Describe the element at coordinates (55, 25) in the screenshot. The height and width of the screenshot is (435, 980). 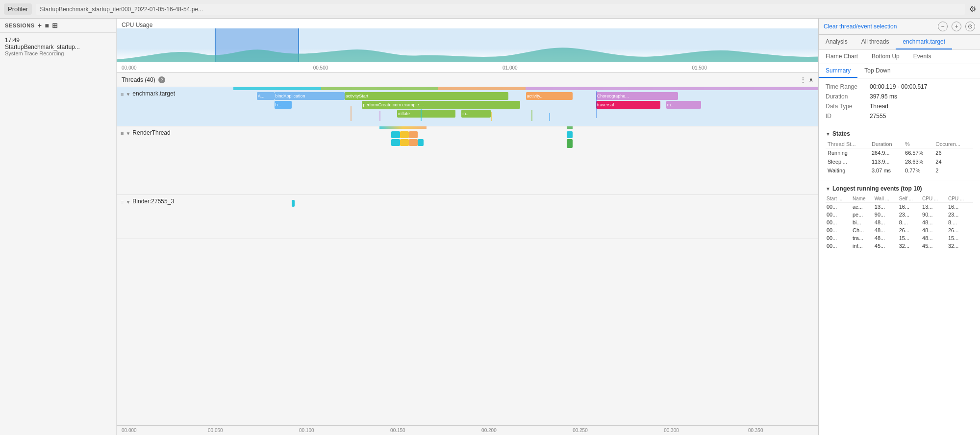
I see `split-button: ⊞` at that location.